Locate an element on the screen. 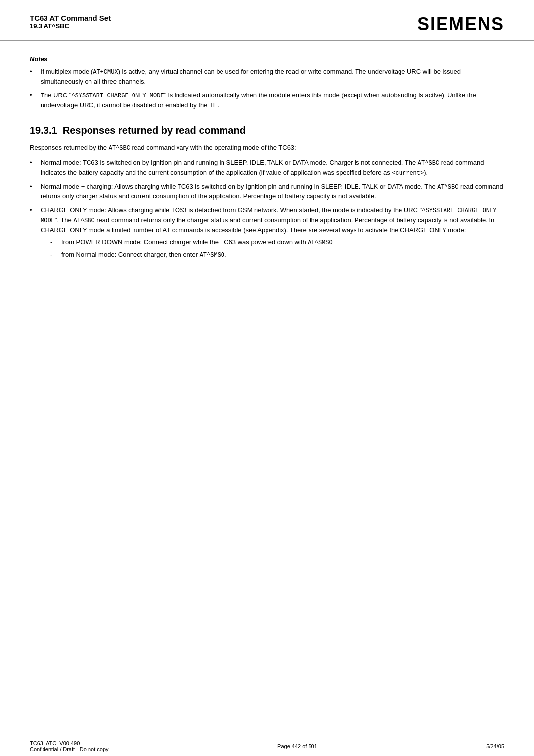 Image resolution: width=534 pixels, height=756 pixels. at-sbc-intro-code: AT^SBC is located at coordinates (120, 148).